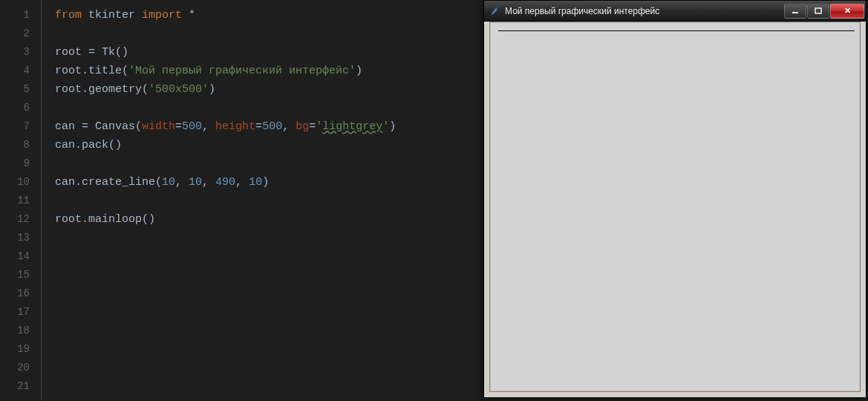 The width and height of the screenshot is (868, 401). Describe the element at coordinates (15, 275) in the screenshot. I see `line-number: 15` at that location.